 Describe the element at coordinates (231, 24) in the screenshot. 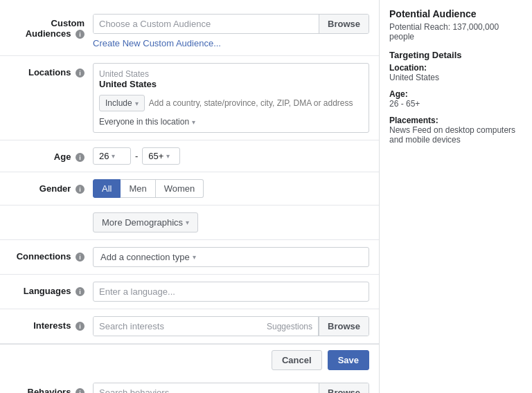

I see `custom-audiences-input-group: Browse` at that location.